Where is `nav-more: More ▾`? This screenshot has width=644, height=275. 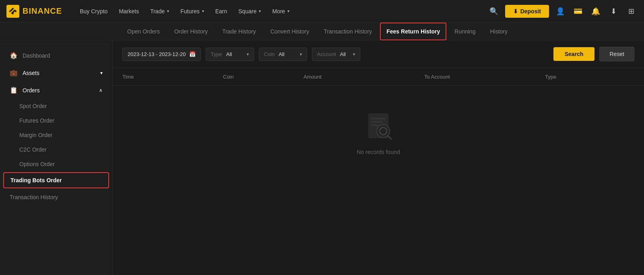
nav-more: More ▾ is located at coordinates (281, 11).